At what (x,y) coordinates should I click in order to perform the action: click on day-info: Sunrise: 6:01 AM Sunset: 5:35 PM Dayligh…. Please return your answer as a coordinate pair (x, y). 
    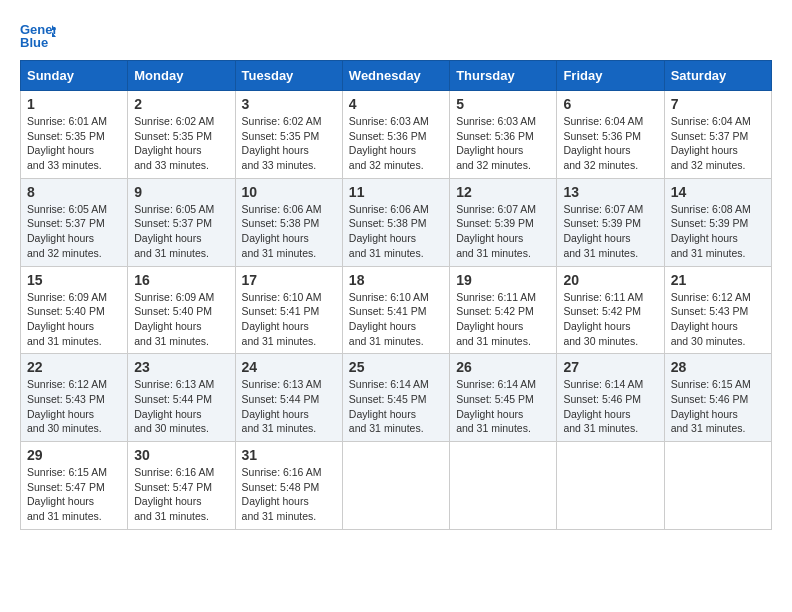
    Looking at the image, I should click on (74, 144).